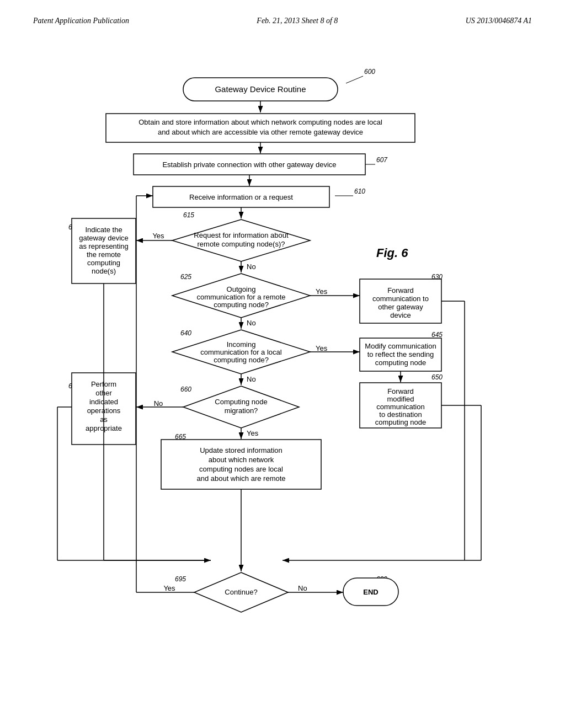 The width and height of the screenshot is (565, 728). I want to click on header-patent-num: US 2013/0046874 A1, so click(499, 21).